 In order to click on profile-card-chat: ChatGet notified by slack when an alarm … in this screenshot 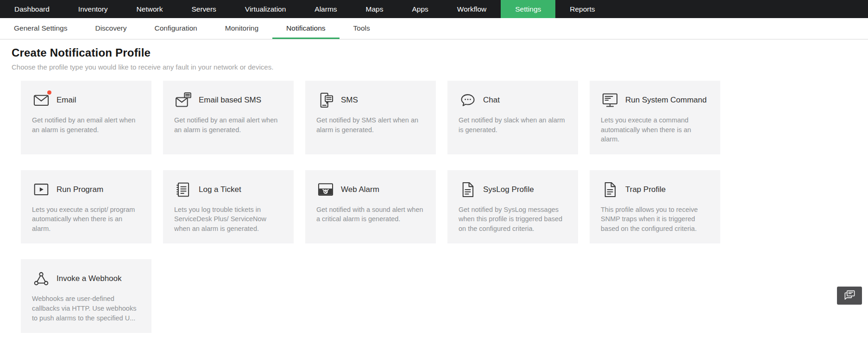, I will do `click(513, 118)`.